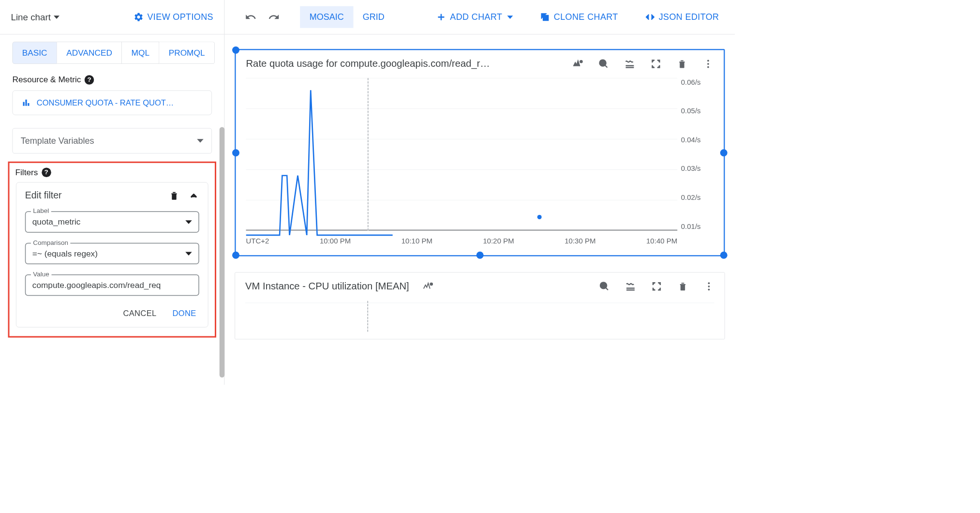 The height and width of the screenshot is (513, 980). I want to click on filters-header: Filters ?, so click(112, 171).